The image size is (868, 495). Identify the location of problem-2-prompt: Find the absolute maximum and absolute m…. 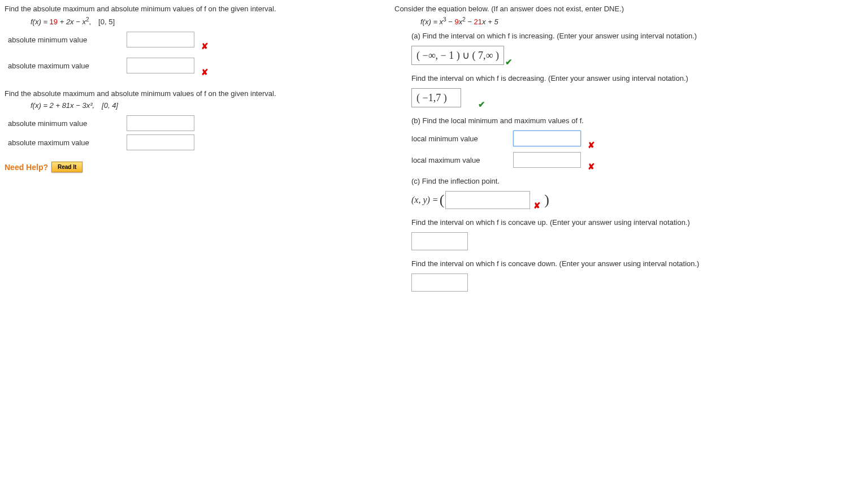
(194, 94).